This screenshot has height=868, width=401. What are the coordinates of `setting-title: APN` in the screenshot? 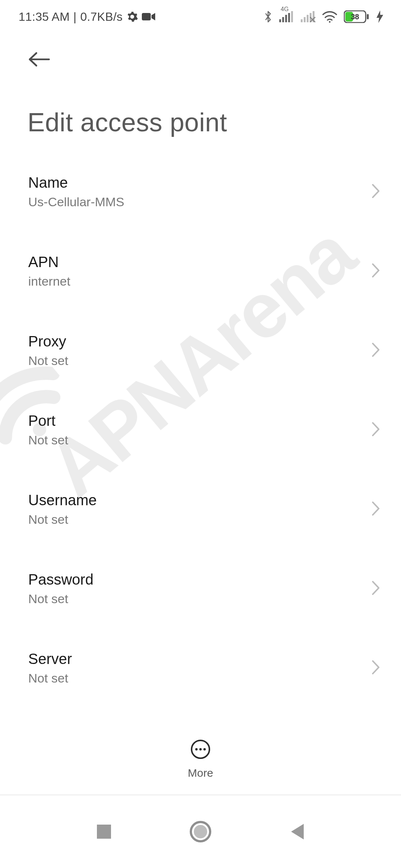 It's located at (49, 262).